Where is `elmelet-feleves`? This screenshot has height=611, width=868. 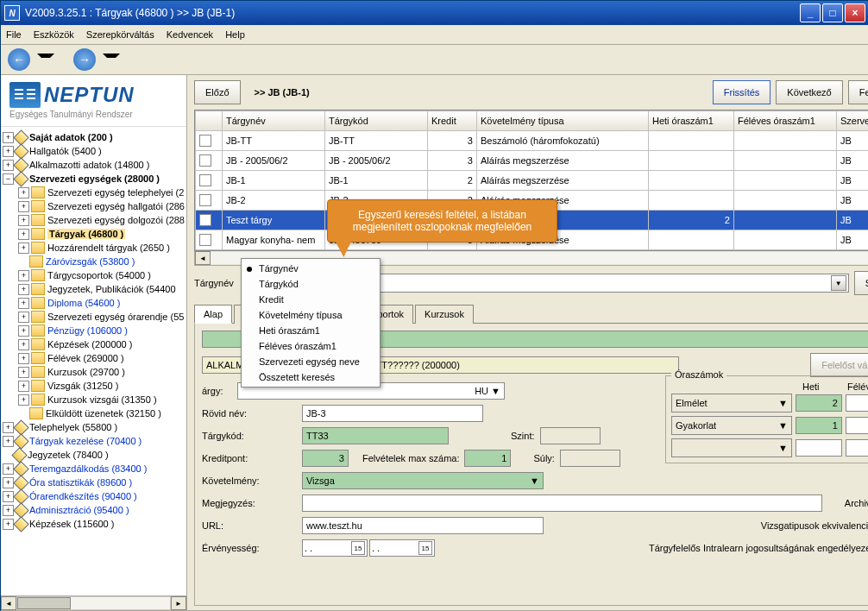 elmelet-feleves is located at coordinates (857, 403).